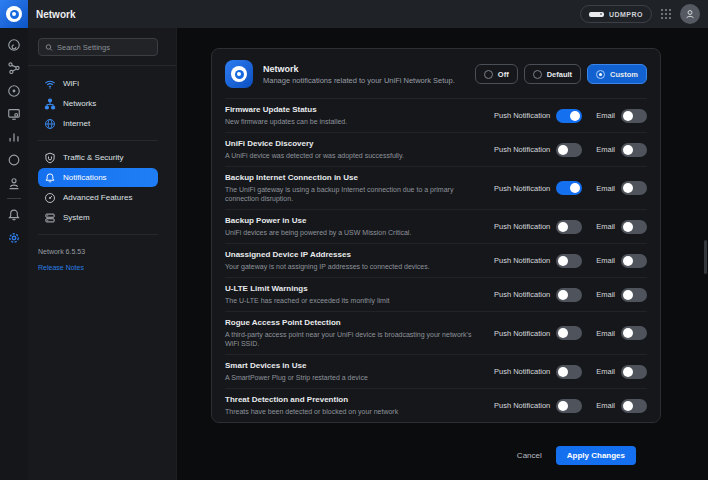 Image resolution: width=708 pixels, height=480 pixels. I want to click on sidebar-item-wifi: WiFi, so click(98, 84).